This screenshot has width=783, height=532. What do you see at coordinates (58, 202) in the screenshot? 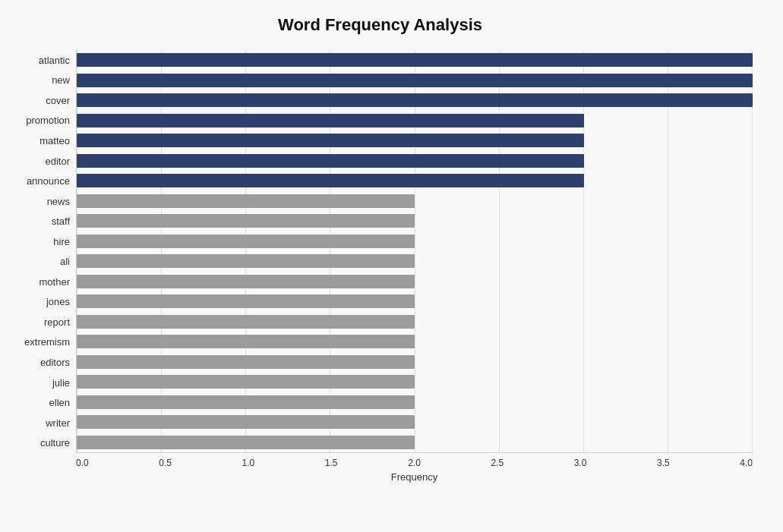
I see `y-label: news` at bounding box center [58, 202].